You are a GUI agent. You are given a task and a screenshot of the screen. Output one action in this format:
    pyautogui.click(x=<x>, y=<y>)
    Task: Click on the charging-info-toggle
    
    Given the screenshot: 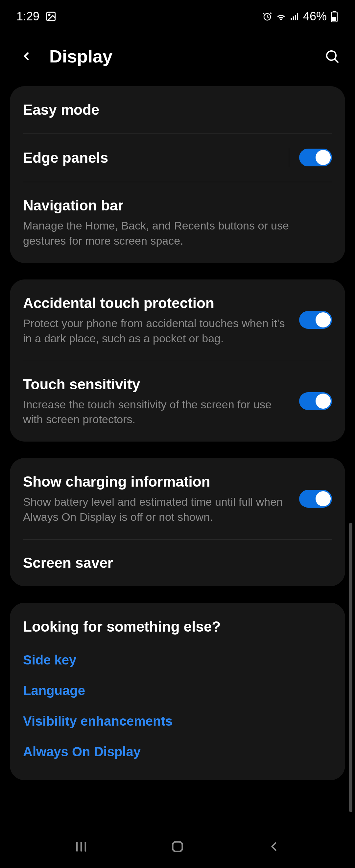 What is the action you would take?
    pyautogui.click(x=316, y=499)
    